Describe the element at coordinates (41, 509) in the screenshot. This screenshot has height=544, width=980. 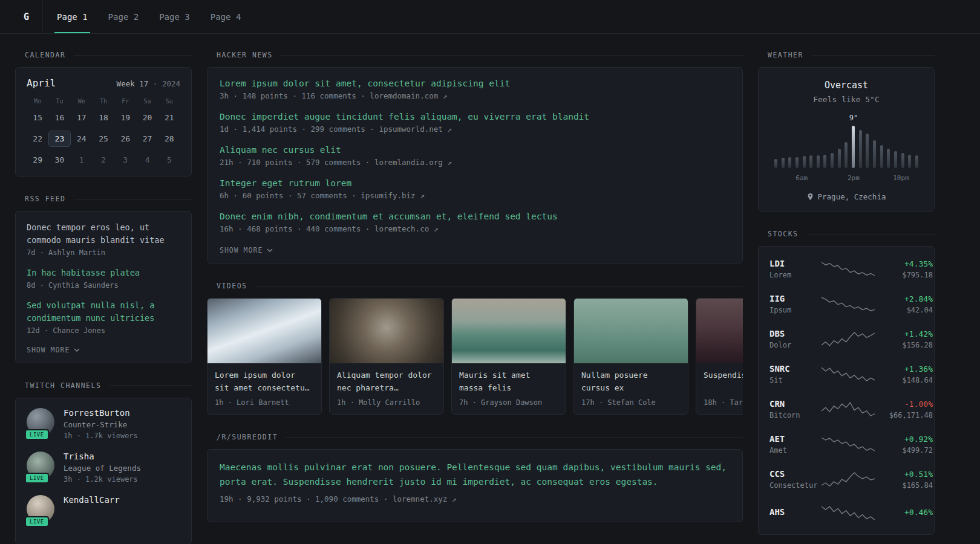
I see `avatar: LIVE` at that location.